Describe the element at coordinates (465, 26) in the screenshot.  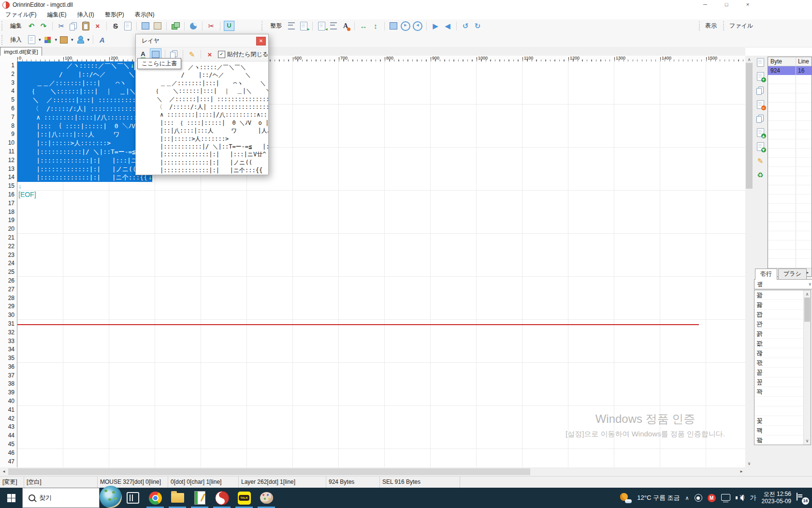
I see `rotate-ccw-icon: ↺` at that location.